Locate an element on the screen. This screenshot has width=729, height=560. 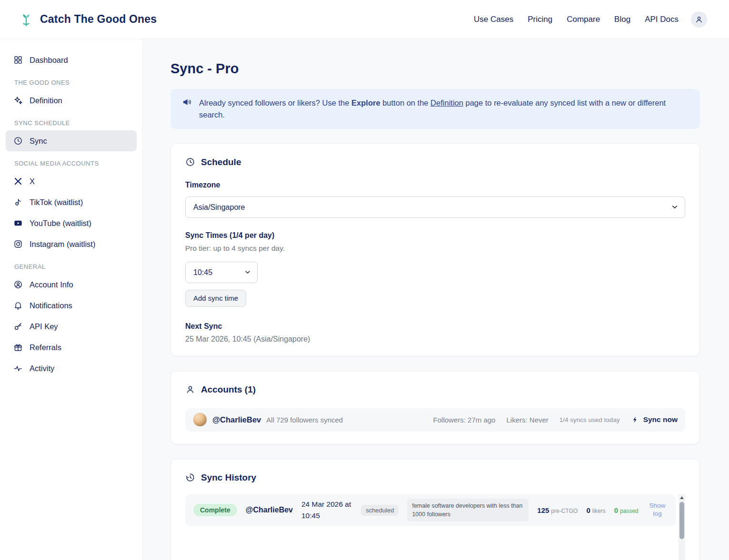
history-handle: @CharlieBev is located at coordinates (270, 510).